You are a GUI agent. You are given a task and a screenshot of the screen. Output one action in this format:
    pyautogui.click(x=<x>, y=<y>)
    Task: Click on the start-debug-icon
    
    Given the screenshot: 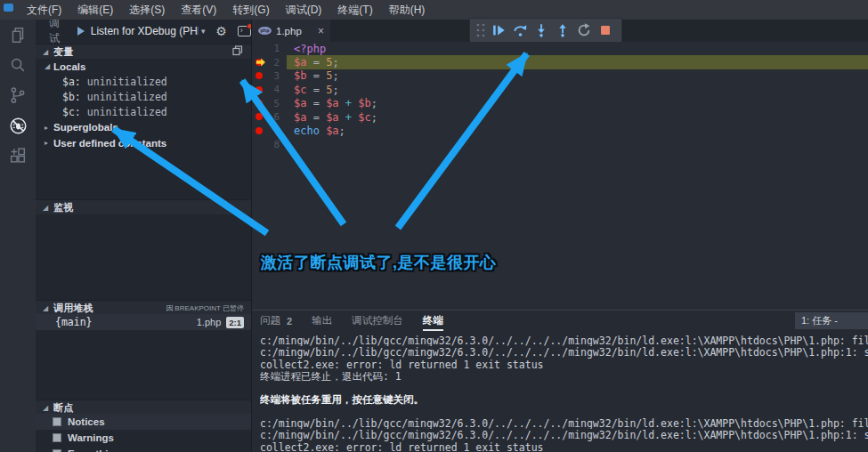 What is the action you would take?
    pyautogui.click(x=81, y=31)
    